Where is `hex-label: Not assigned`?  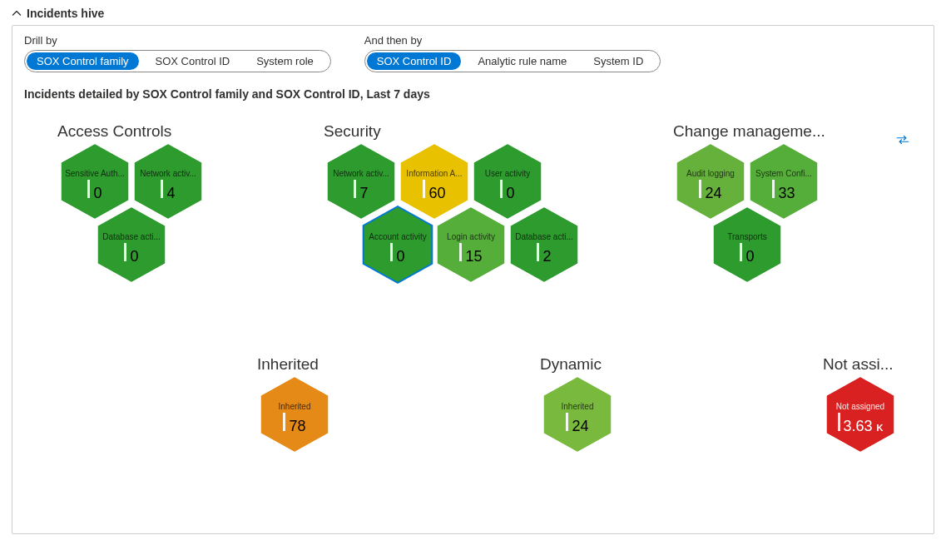 hex-label: Not assigned is located at coordinates (860, 406).